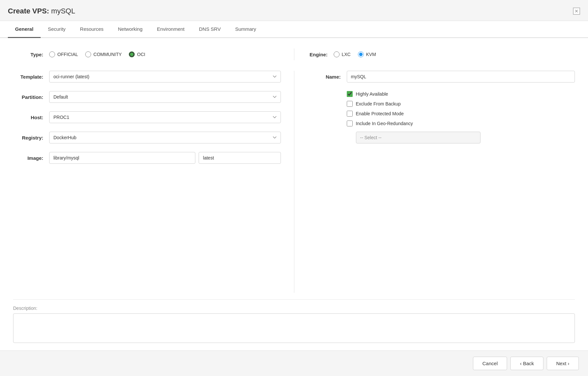  Describe the element at coordinates (165, 138) in the screenshot. I see `registry-select: DockerHub` at that location.